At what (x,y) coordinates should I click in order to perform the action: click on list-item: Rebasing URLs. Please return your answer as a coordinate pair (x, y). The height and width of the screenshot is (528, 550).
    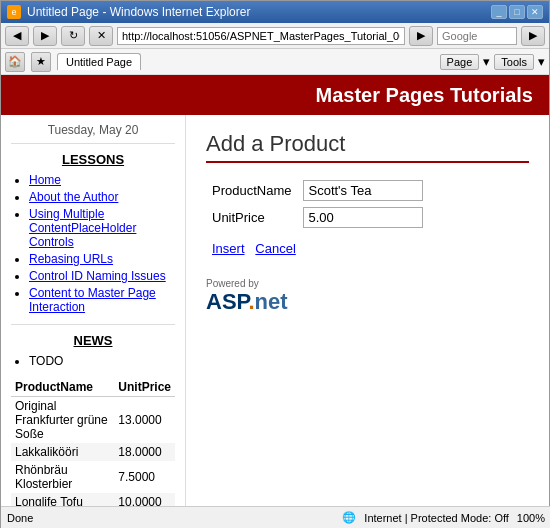
    Looking at the image, I should click on (102, 259).